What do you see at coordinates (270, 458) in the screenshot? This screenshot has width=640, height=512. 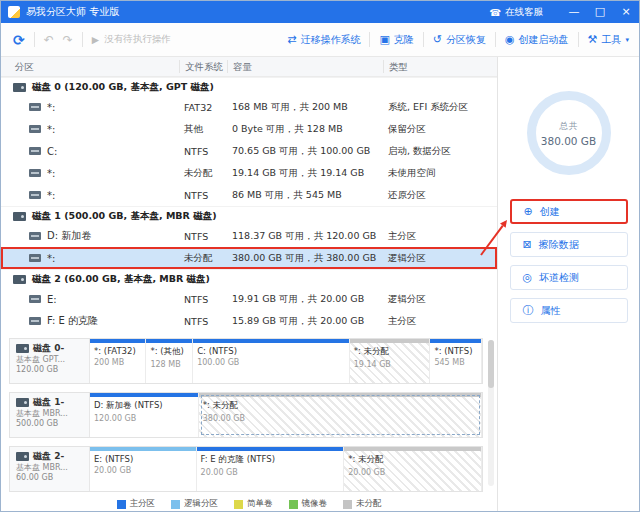 I see `partition-block-label: F: E 的克隆 (NTFS)` at bounding box center [270, 458].